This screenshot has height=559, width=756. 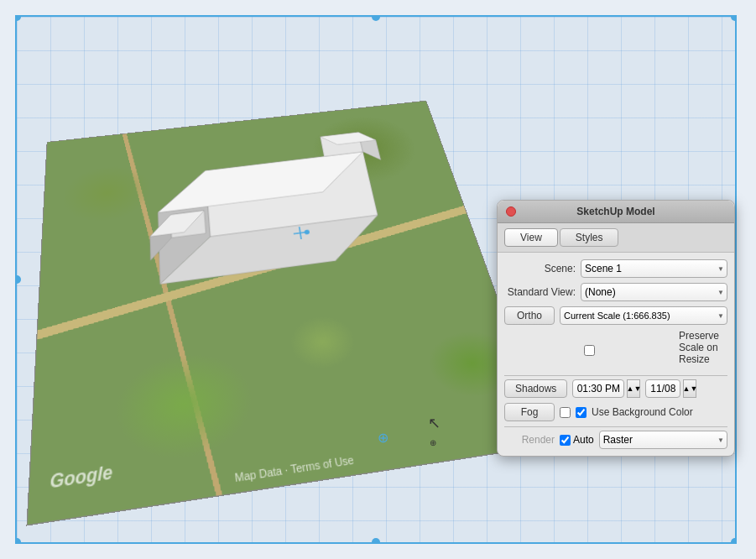 What do you see at coordinates (529, 440) in the screenshot?
I see `render-label: Render` at bounding box center [529, 440].